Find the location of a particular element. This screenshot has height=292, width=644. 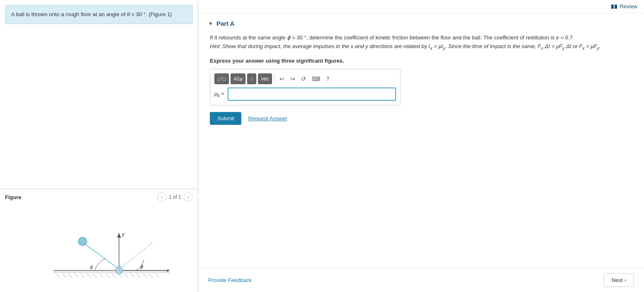

figure-prev-button: ‹ is located at coordinates (162, 197).